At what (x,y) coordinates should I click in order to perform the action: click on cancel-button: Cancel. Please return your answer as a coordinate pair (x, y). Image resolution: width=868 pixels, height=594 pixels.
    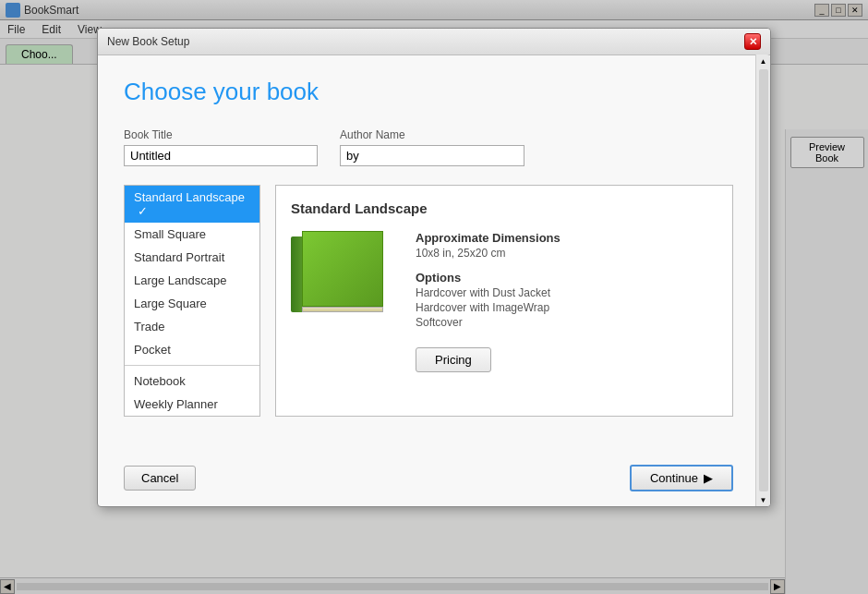
    Looking at the image, I should click on (160, 479).